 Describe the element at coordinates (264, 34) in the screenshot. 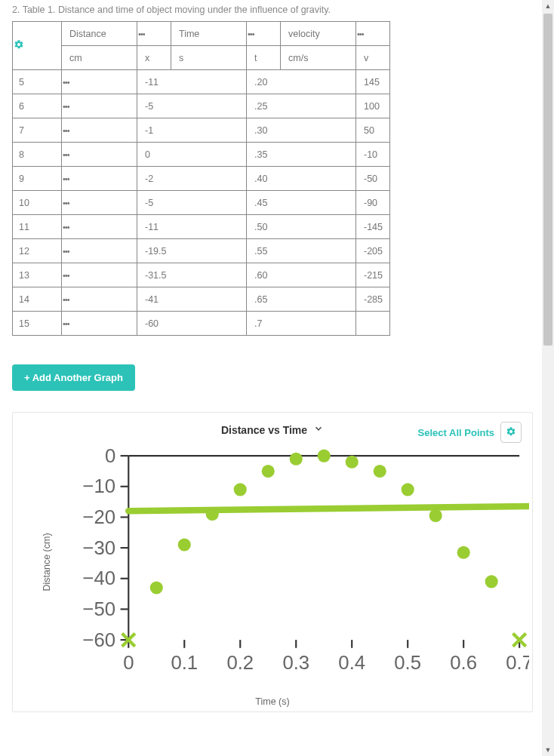

I see `col-menu-time: •••` at that location.